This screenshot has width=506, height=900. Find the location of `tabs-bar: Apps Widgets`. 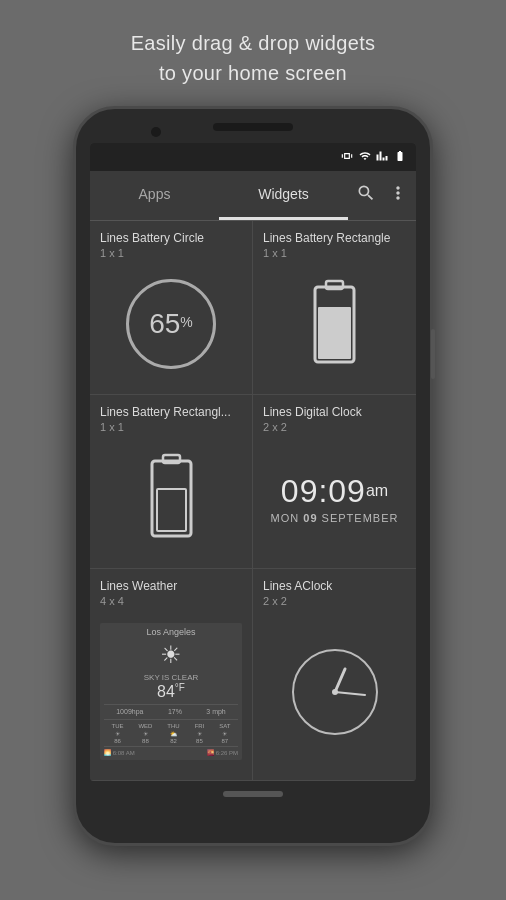

tabs-bar: Apps Widgets is located at coordinates (253, 196).